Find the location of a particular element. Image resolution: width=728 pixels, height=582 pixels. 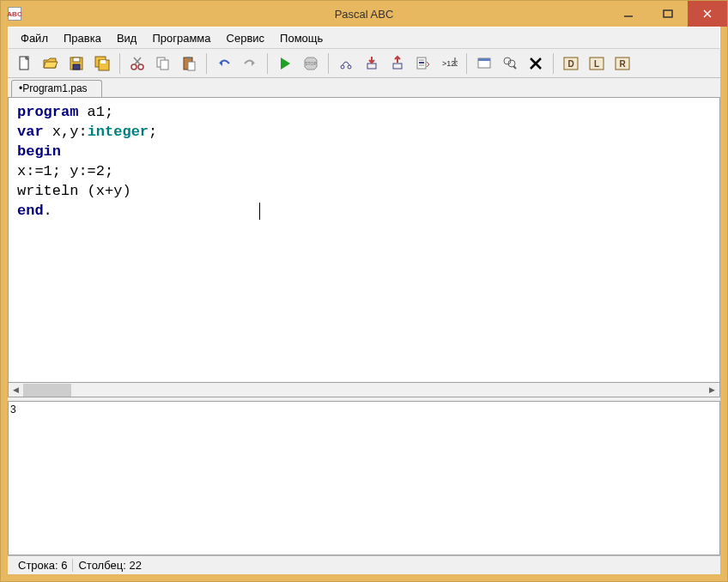

horizontal-scrollbar: ◀ ▶ is located at coordinates (364, 390).